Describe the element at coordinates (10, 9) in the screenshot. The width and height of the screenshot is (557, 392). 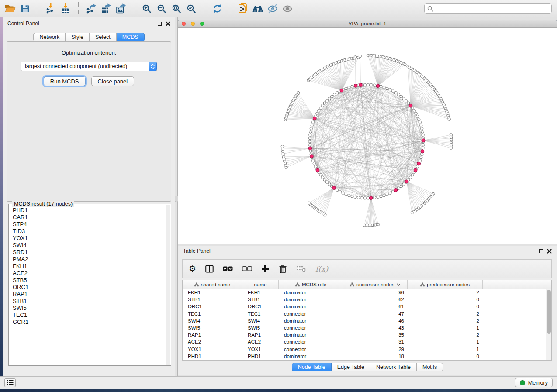
I see `open-folder-icon` at that location.